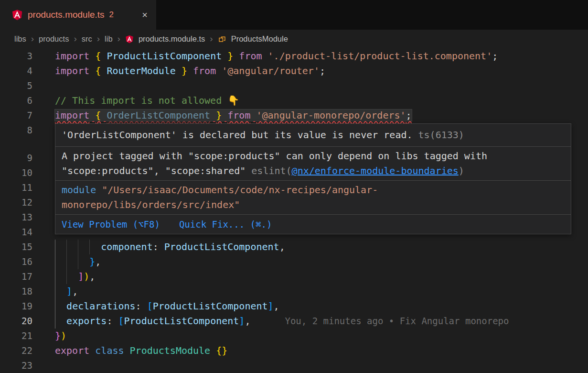 Image resolution: width=588 pixels, height=373 pixels. I want to click on code-text: declarations: [ProductListComponent],, so click(321, 306).